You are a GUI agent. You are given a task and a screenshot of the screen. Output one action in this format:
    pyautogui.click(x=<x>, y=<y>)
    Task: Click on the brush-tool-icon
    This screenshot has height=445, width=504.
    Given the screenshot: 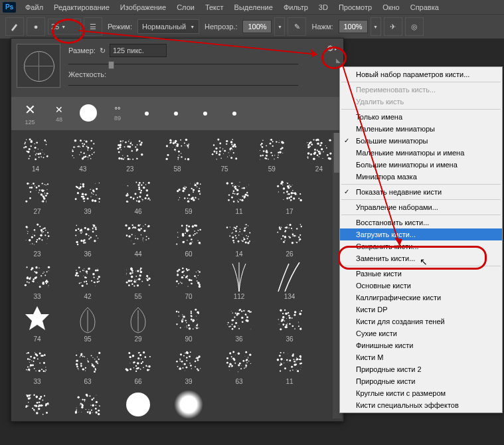 What is the action you would take?
    pyautogui.click(x=15, y=27)
    